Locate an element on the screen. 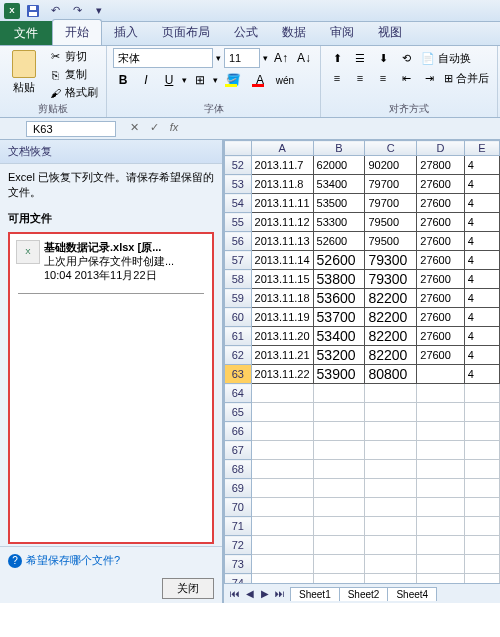 The width and height of the screenshot is (500, 637). row-header: 60 is located at coordinates (238, 318).